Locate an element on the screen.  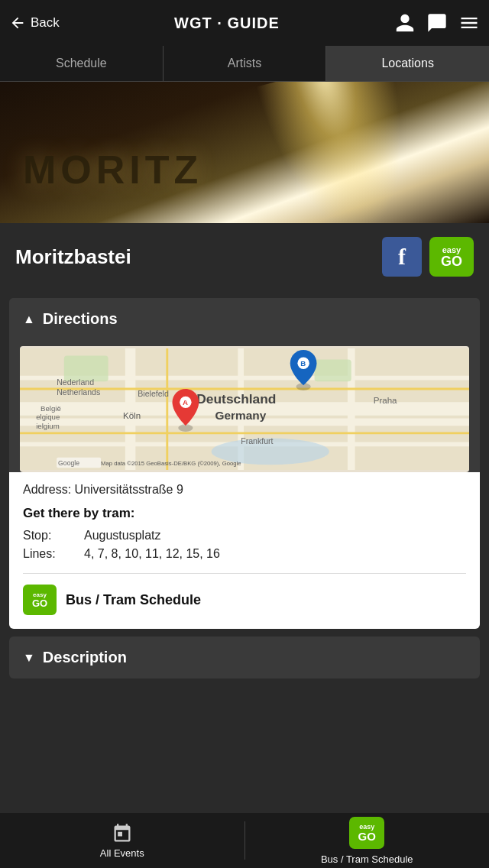
svg-text: Google is located at coordinates (69, 463).